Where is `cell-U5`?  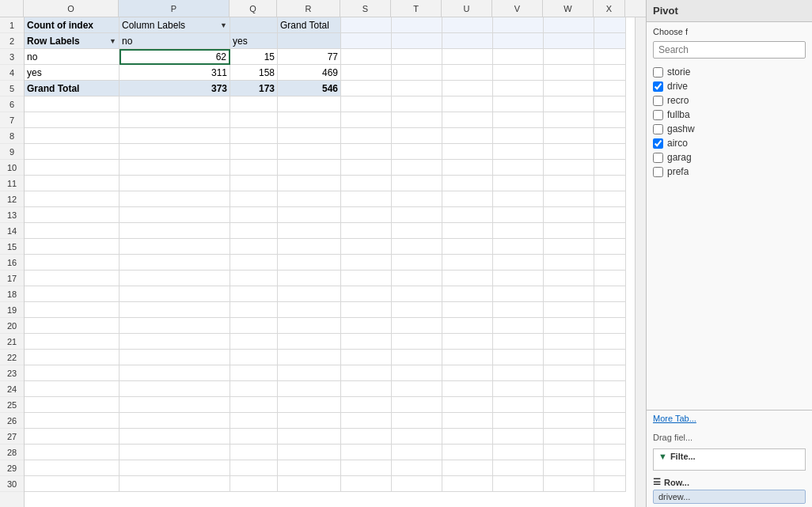
cell-U5 is located at coordinates (468, 89).